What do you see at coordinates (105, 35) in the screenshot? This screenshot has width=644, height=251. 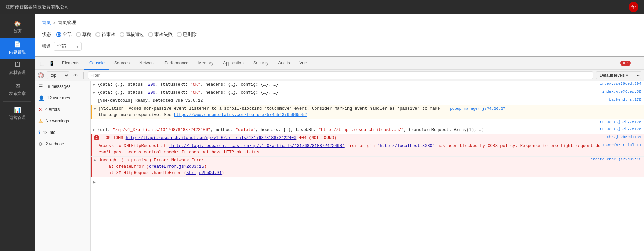 I see `status-radio-pending: 待审核` at bounding box center [105, 35].